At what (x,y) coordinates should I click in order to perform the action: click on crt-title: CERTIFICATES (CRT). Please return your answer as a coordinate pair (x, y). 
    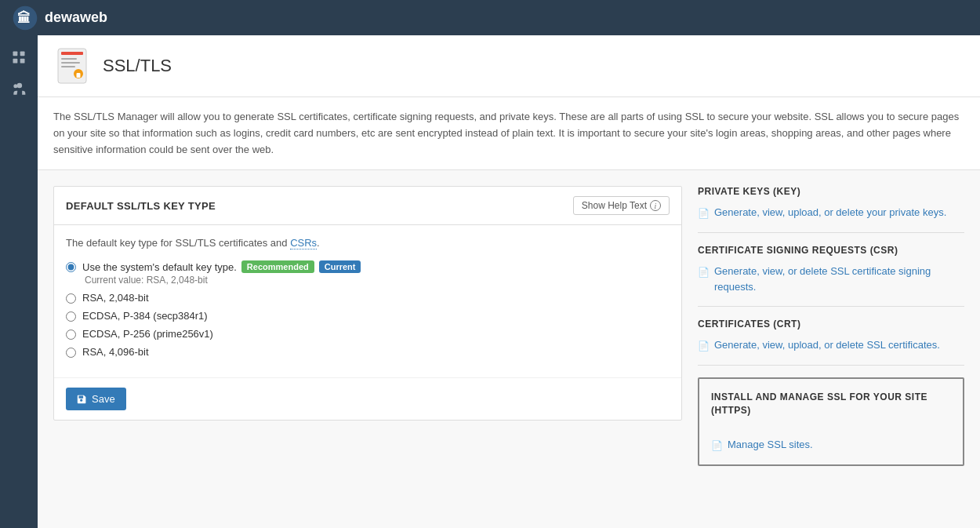
    Looking at the image, I should click on (831, 324).